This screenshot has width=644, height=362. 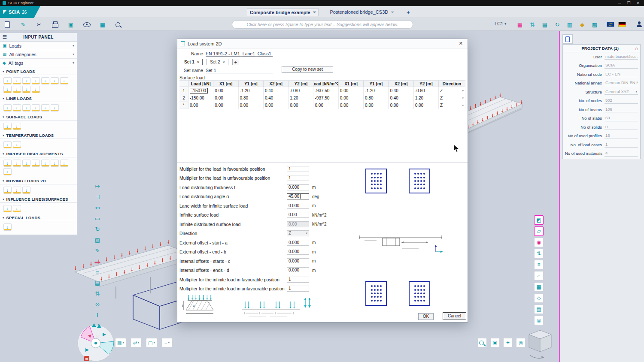 What do you see at coordinates (97, 229) in the screenshot?
I see `rotate-icon: ↻` at bounding box center [97, 229].